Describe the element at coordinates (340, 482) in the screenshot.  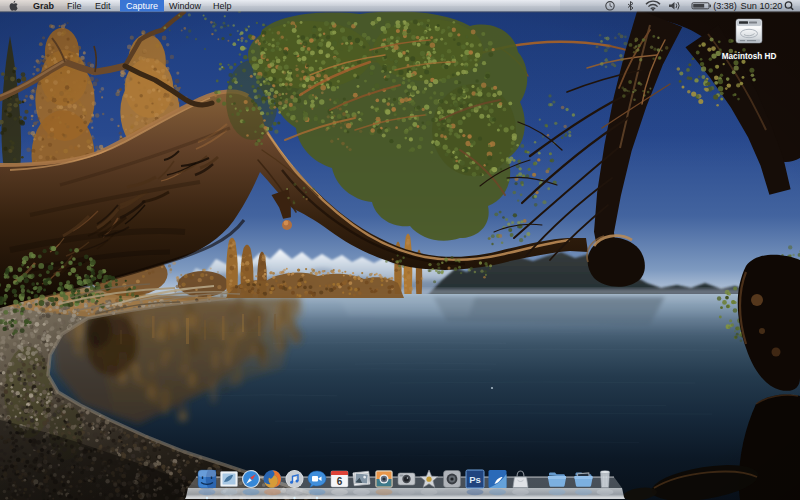
I see `svg-text: 6` at that location.